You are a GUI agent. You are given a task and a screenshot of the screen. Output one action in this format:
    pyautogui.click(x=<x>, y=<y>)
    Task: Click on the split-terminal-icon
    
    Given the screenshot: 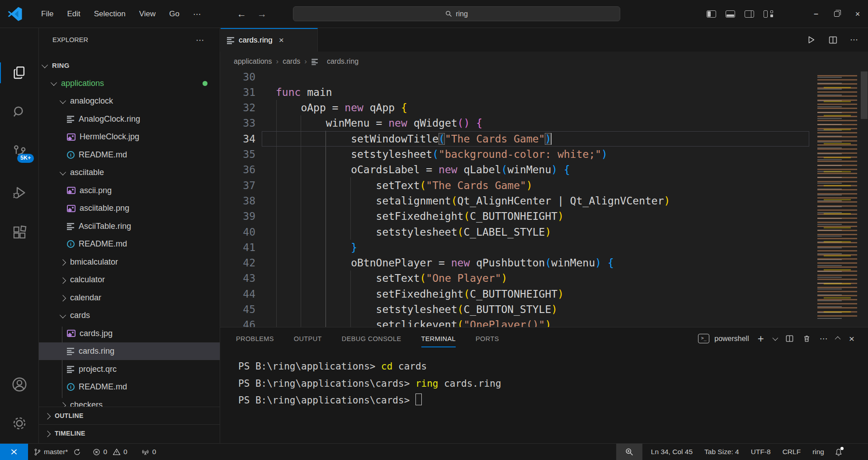 What is the action you would take?
    pyautogui.click(x=789, y=338)
    